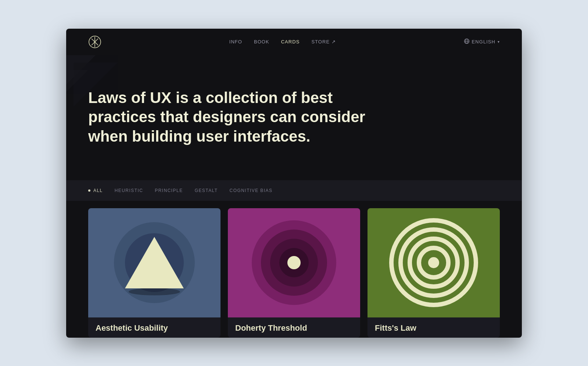  Describe the element at coordinates (169, 191) in the screenshot. I see `filter-label-principle: PRINCIPLE` at that location.